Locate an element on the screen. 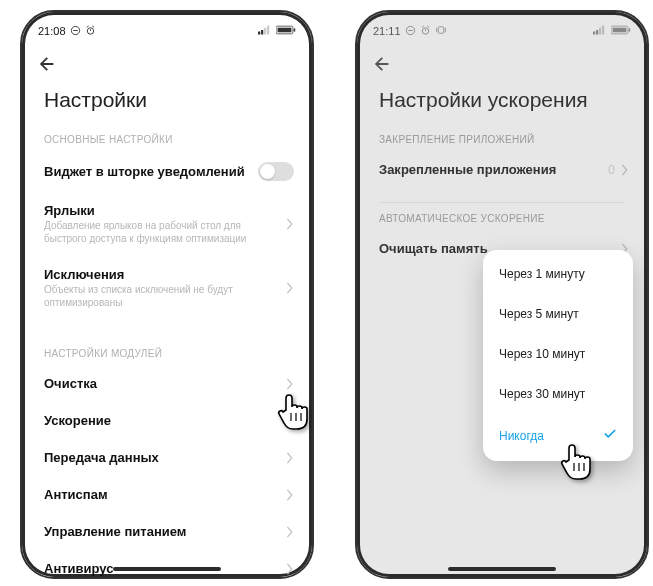 Image resolution: width=653 pixels, height=586 pixels. row-antivirus: Антивирус is located at coordinates (167, 564).